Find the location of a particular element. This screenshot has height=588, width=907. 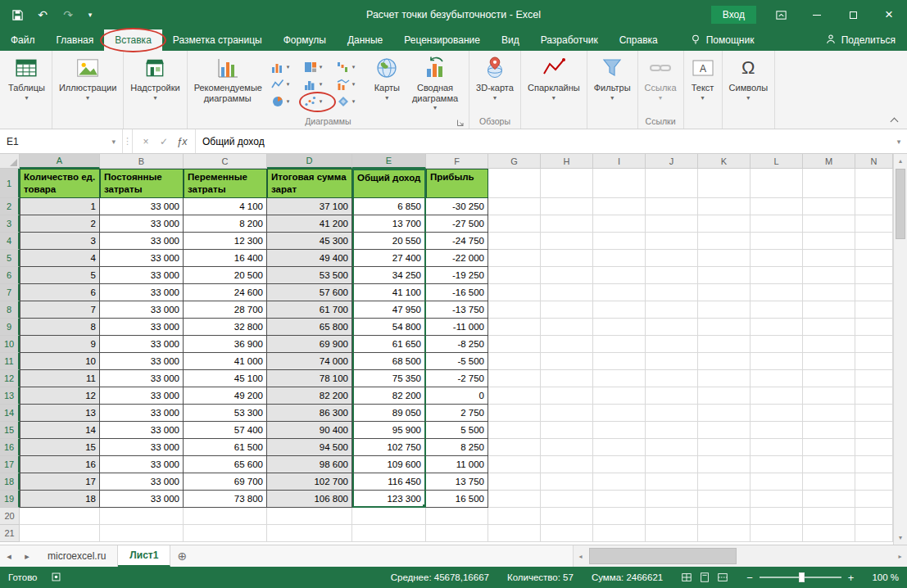

cell-F6: -19 250 is located at coordinates (457, 275).